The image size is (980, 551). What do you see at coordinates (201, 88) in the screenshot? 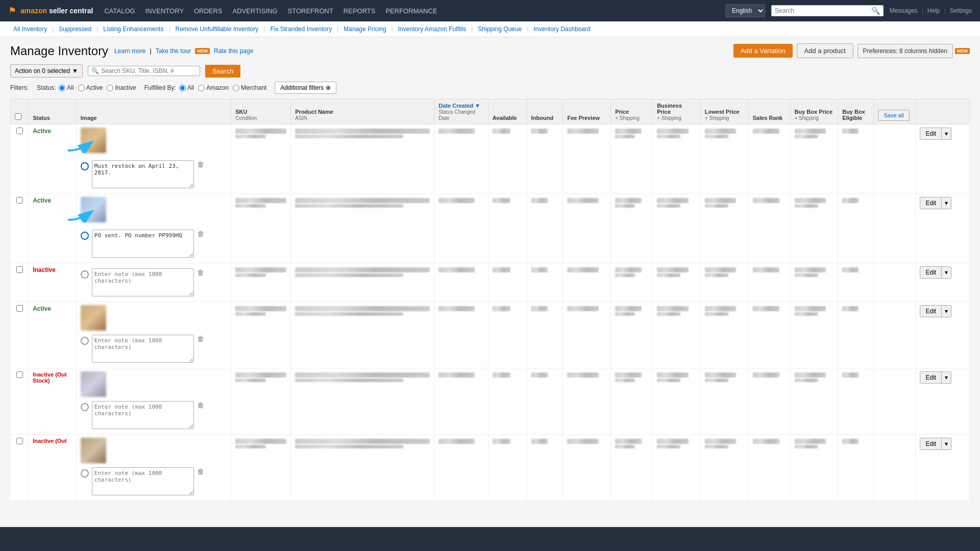
I see `fulfilled-amazon-radio` at bounding box center [201, 88].